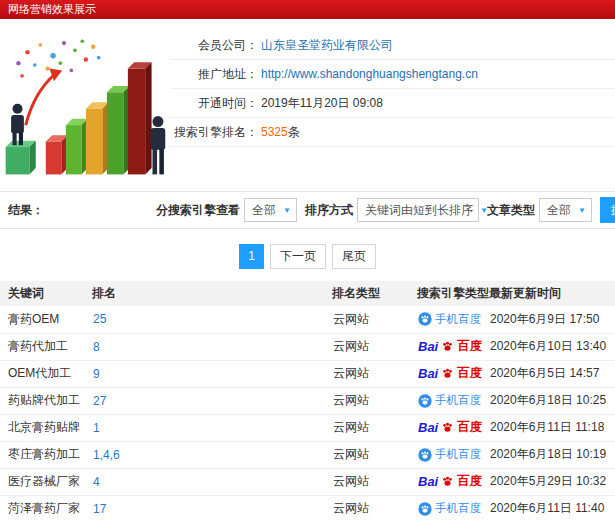  Describe the element at coordinates (552, 428) in the screenshot. I see `update-time-cell: 2020年6月11日 11:18` at that location.